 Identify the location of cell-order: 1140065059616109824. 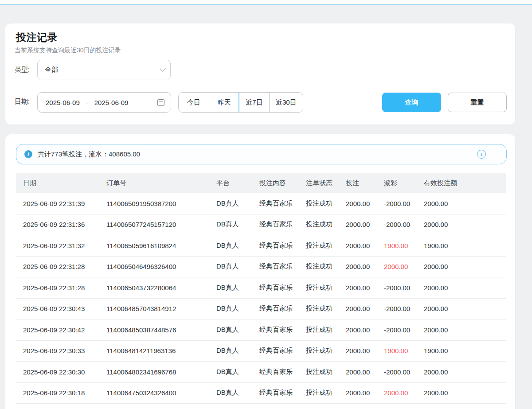
(161, 245).